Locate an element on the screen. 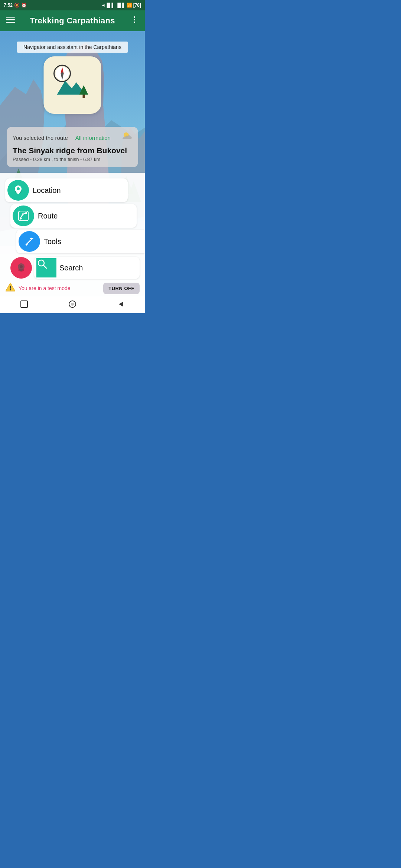 Image resolution: width=401 pixels, height=868 pixels. time-display: 7:52 is located at coordinates (8, 5).